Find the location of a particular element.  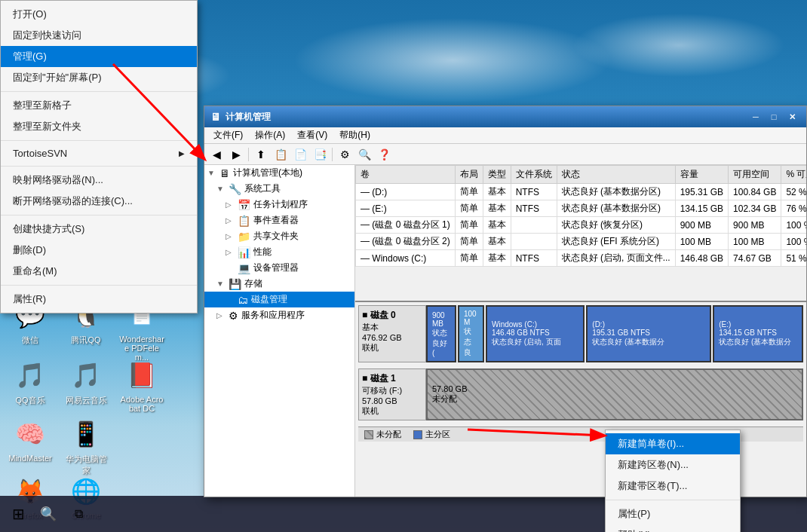

table-row: — (E:) 简单 基本 NTFS 状态良好 (基本数据分区) 134.15 G… is located at coordinates (581, 209).